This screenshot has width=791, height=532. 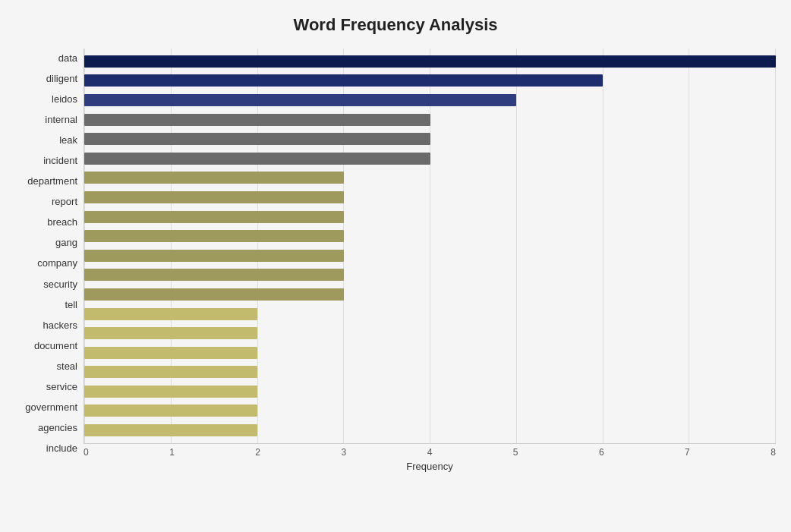 I want to click on y-label: agencies, so click(x=58, y=428).